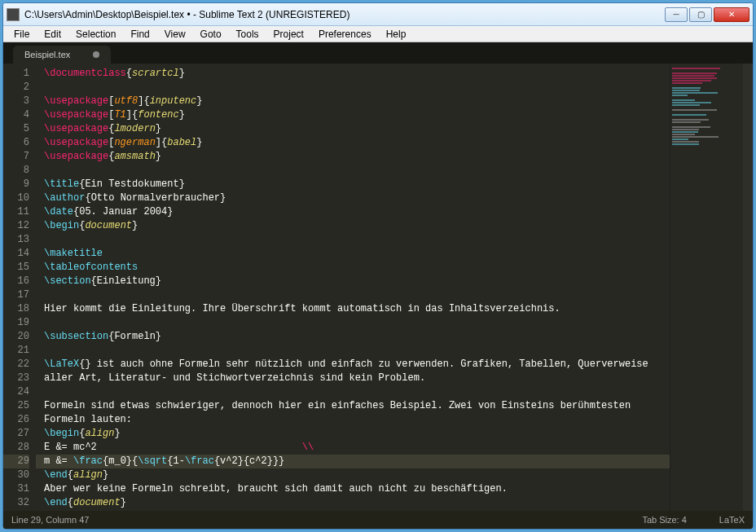 This screenshot has width=756, height=532. Describe the element at coordinates (353, 310) in the screenshot. I see `code-line: Hier kommt die Einleitung. Ihre Überschr…` at that location.